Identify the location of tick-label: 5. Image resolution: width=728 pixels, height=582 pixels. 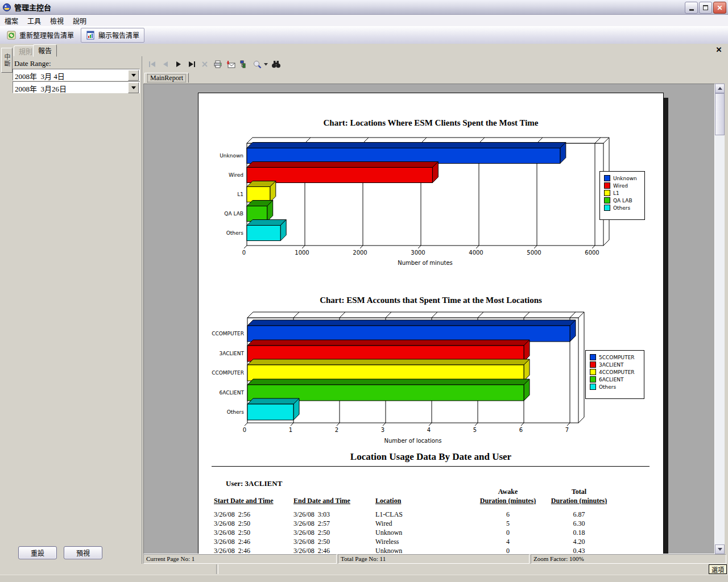
(475, 430).